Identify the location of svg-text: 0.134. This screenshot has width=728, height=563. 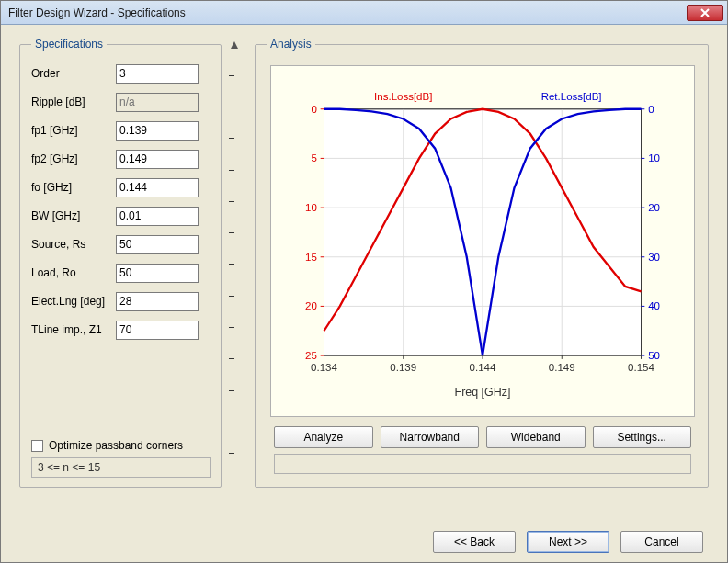
(324, 367).